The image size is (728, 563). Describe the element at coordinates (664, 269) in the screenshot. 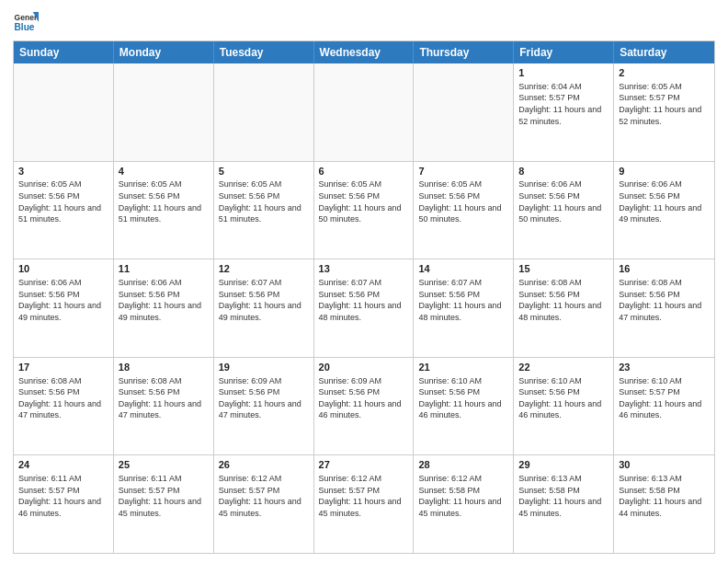

I see `day-number: 16` at that location.